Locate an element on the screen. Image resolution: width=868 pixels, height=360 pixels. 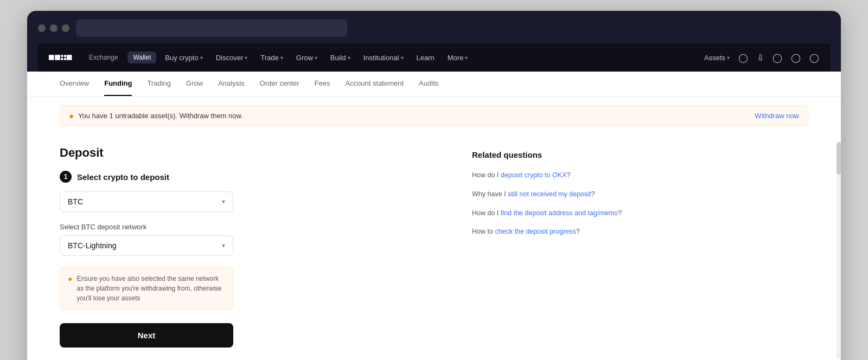
nav-right: Assets ▾ ◯ ⇩ ◯ ◯ ◯ is located at coordinates (762, 57).